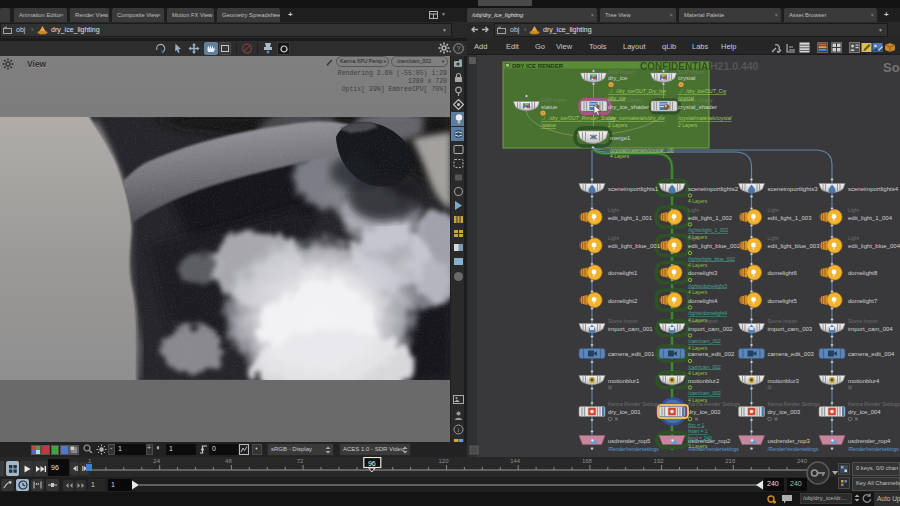  I want to click on svg-text: 24, so click(156, 461).